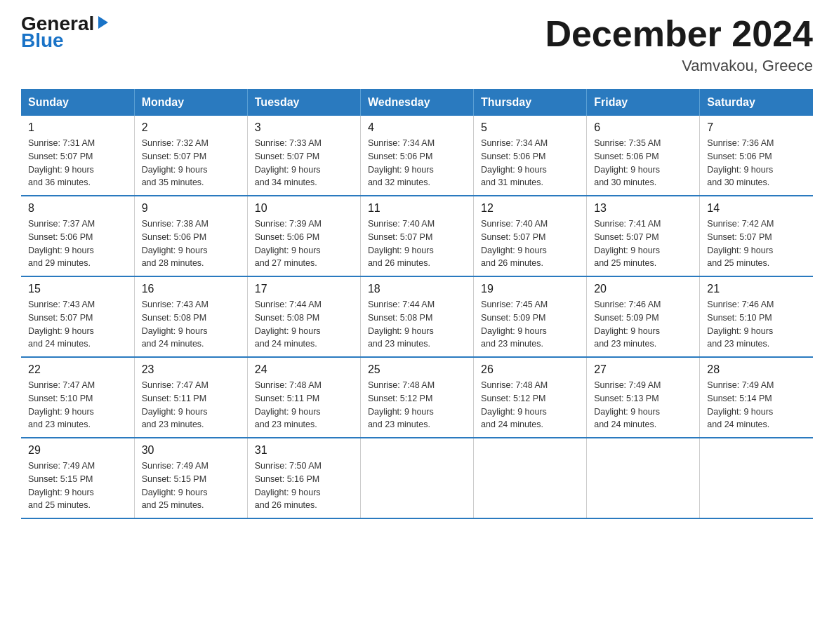  I want to click on header-saturday: Saturday, so click(757, 102).